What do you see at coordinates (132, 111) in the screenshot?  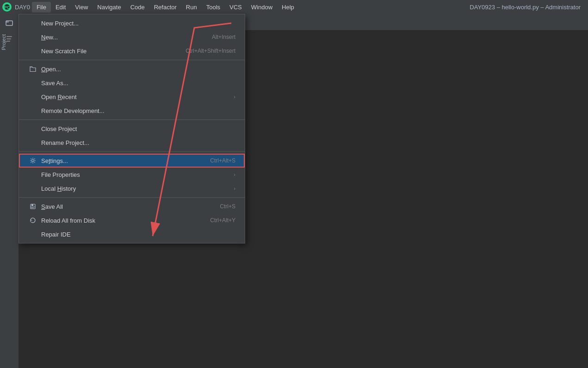 I see `menu-item-remote-dev: Remote Development...` at bounding box center [132, 111].